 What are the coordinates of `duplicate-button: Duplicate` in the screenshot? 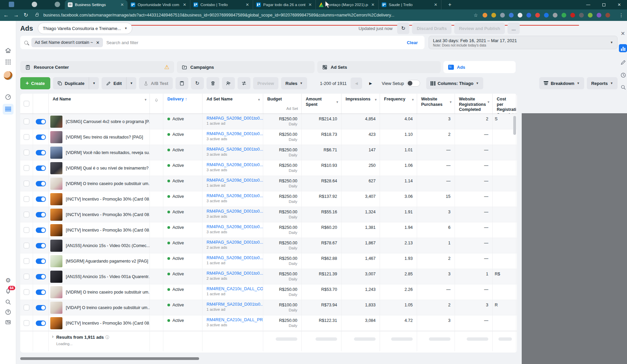 It's located at (71, 83).